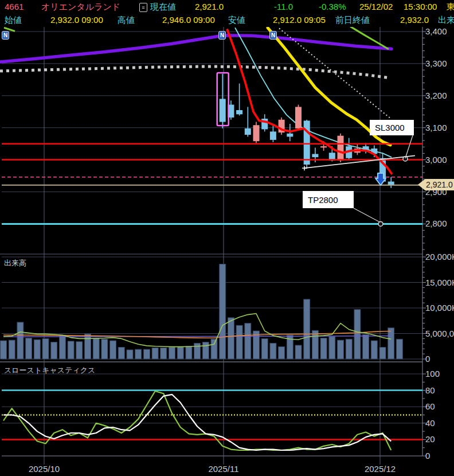  Describe the element at coordinates (430, 423) in the screenshot. I see `axis-label: 40` at that location.